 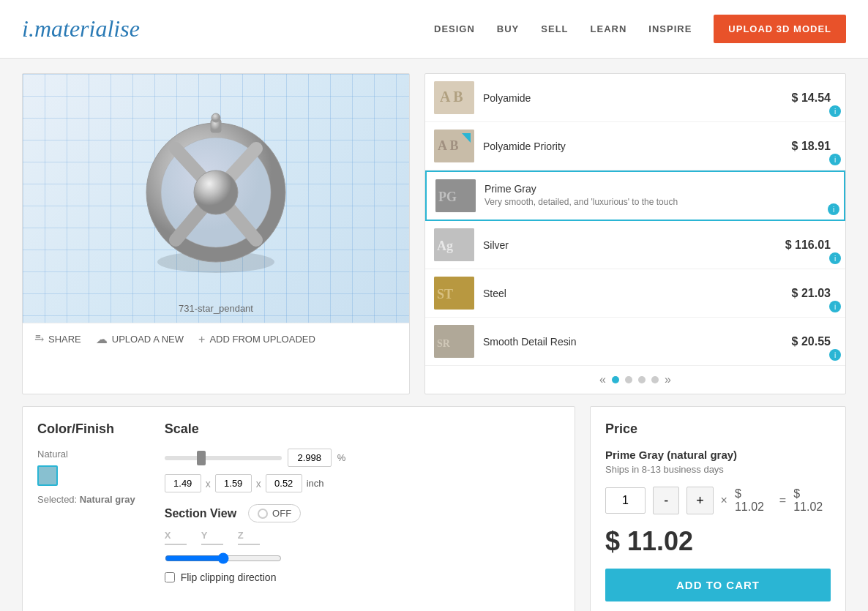 What do you see at coordinates (233, 483) in the screenshot?
I see `dim-y-input` at bounding box center [233, 483].